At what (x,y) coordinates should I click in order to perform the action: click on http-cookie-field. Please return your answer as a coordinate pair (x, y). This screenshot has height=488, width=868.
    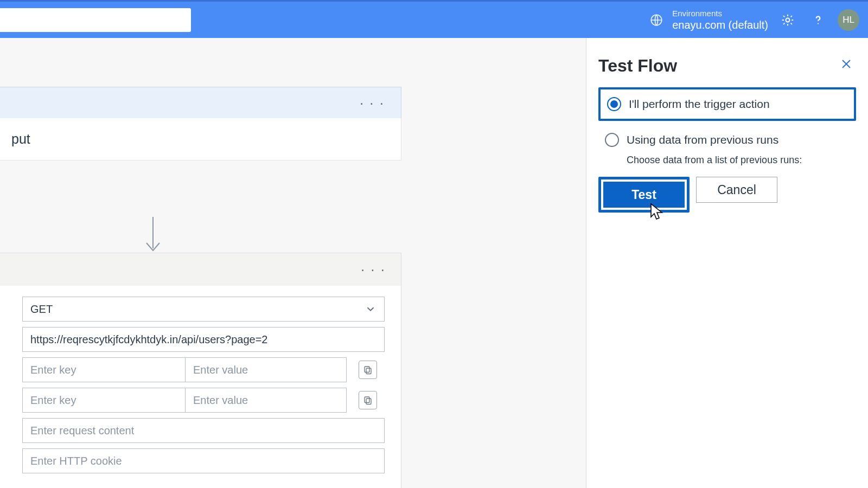
    Looking at the image, I should click on (203, 461).